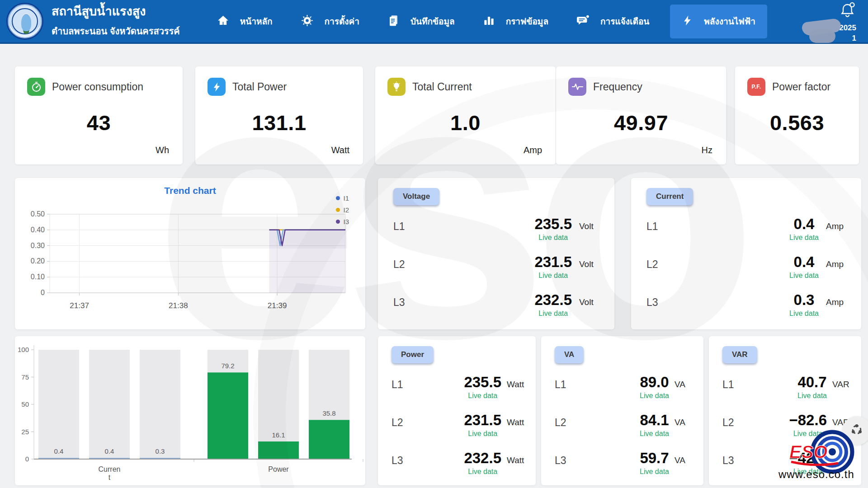 Image resolution: width=868 pixels, height=488 pixels. Describe the element at coordinates (457, 411) in the screenshot. I see `power-panel: Power L1 235.5Live data Watt L2 231.5Liv…` at that location.